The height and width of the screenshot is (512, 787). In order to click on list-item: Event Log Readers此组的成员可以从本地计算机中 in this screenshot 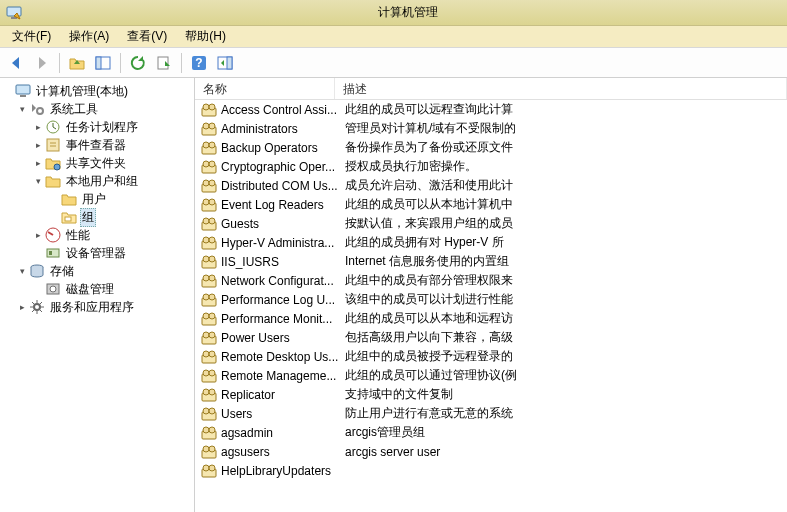, I will do `click(491, 204)`.